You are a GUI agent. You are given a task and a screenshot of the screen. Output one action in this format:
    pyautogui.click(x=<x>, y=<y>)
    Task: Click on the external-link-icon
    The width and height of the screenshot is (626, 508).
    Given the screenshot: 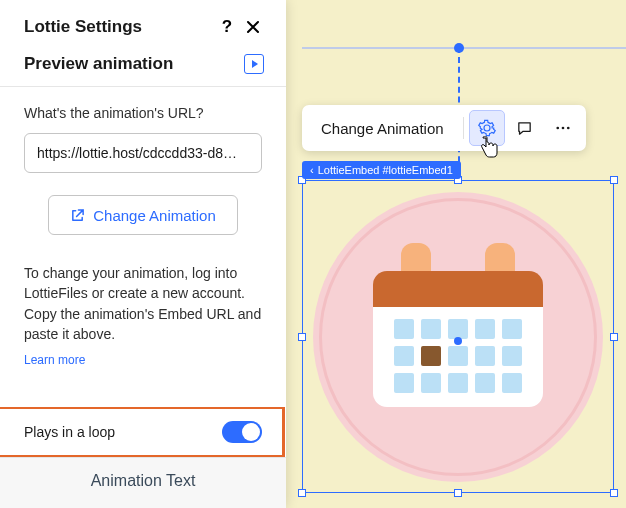 What is the action you would take?
    pyautogui.click(x=78, y=216)
    